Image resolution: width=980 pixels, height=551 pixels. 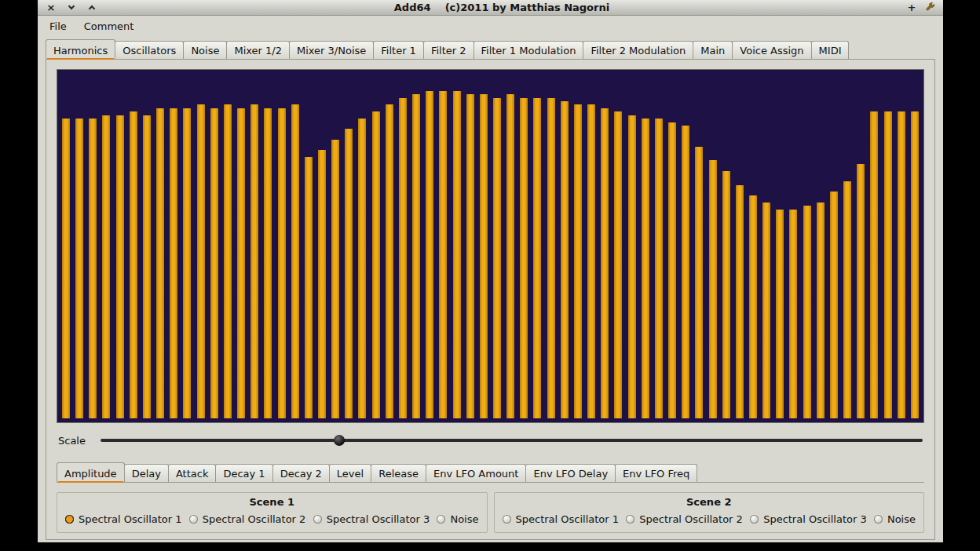 What do you see at coordinates (258, 50) in the screenshot?
I see `tab-mixer-1-2: Mixer 1/2` at bounding box center [258, 50].